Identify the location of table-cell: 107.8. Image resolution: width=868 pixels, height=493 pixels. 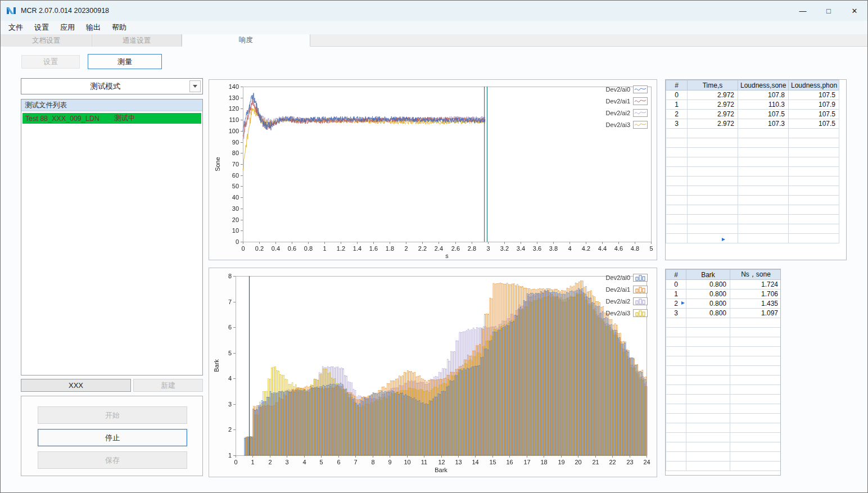
(763, 96).